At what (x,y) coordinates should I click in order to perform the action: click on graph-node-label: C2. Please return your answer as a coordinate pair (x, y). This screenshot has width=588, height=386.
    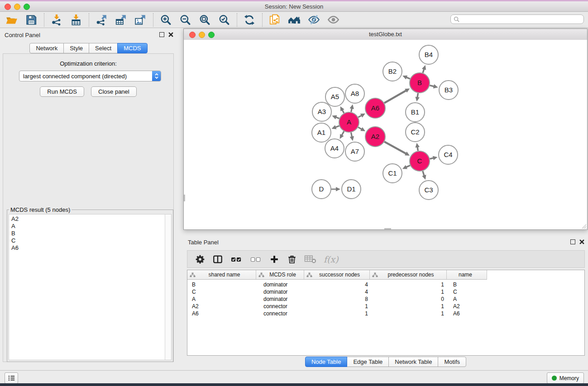
    Looking at the image, I should click on (415, 132).